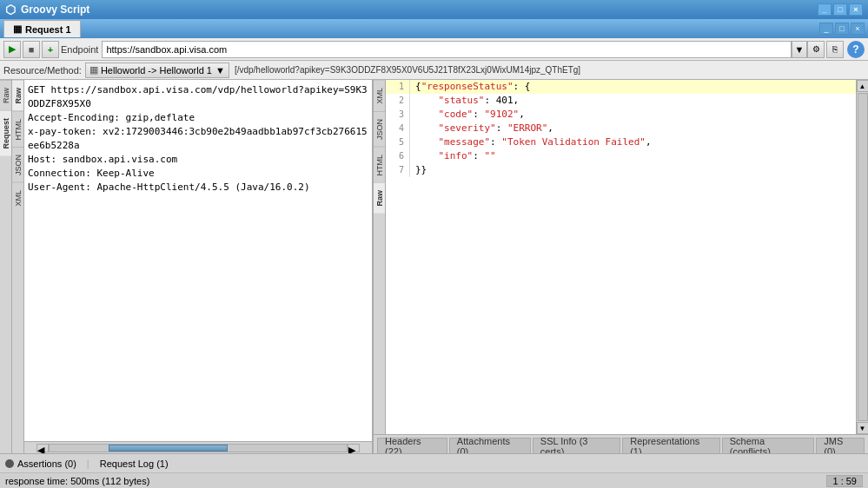 Image resolution: width=868 pixels, height=488 pixels. What do you see at coordinates (620, 170) in the screenshot?
I see `json-line-7: 7}}` at bounding box center [620, 170].